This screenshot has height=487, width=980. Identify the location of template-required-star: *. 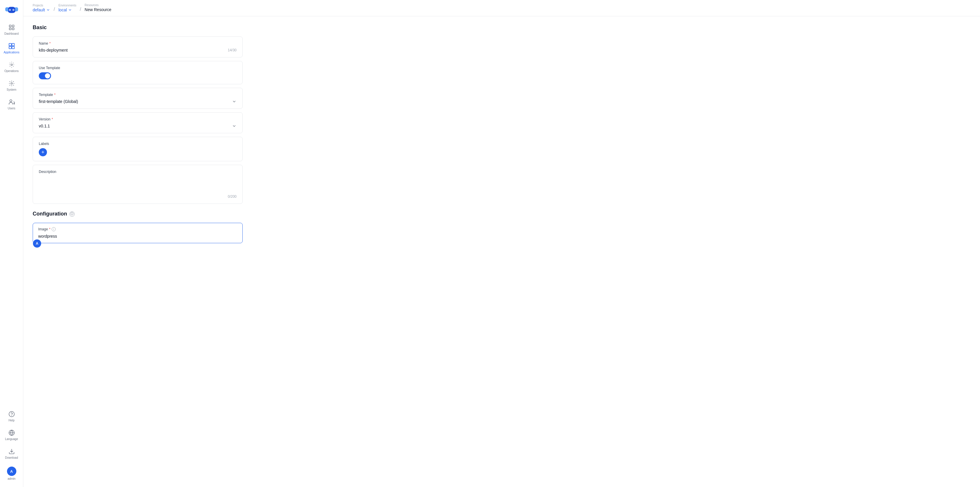
(55, 95).